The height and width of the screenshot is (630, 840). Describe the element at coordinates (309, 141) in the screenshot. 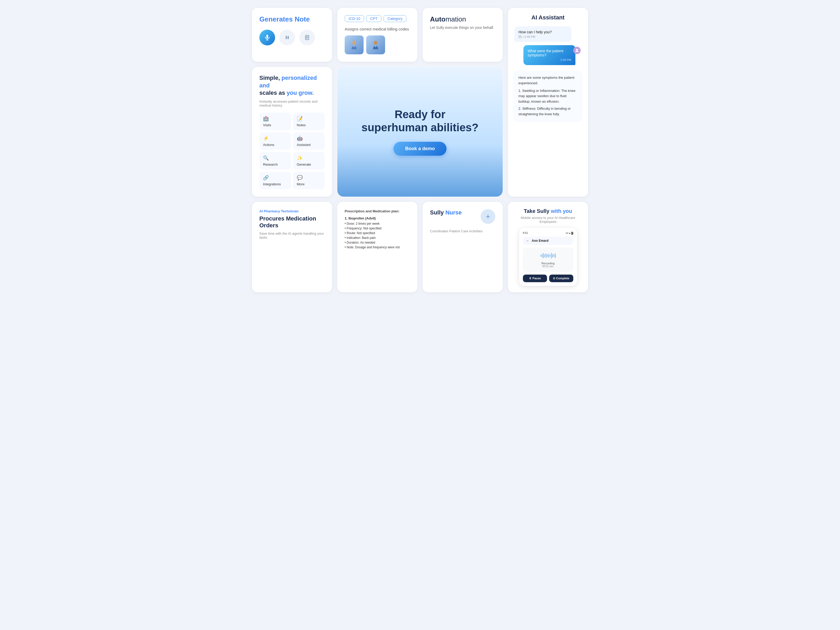

I see `feature-assistant: 🤖 Assistant` at that location.